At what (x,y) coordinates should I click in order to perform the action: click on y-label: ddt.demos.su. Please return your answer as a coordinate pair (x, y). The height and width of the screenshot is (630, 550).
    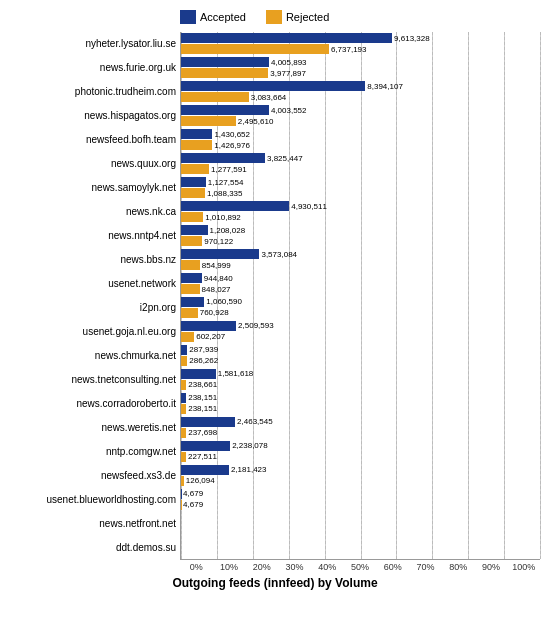
    Looking at the image, I should click on (95, 548).